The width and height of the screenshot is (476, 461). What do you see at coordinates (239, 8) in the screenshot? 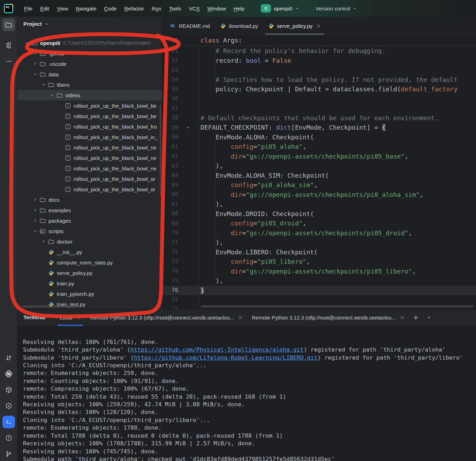
I see `menu-item-help: Help` at bounding box center [239, 8].